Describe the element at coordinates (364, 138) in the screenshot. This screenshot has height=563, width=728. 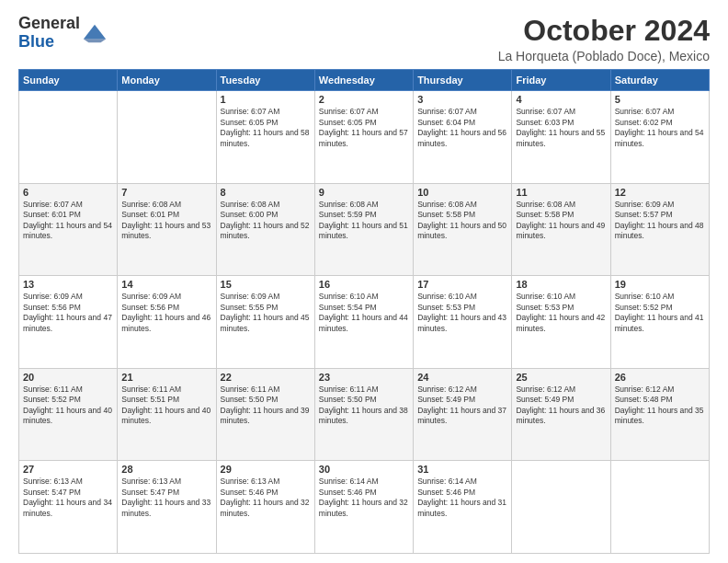
I see `calendar-cell: 2Sunrise: 6:07 AMSunset: 6:05 PMDaylight…` at that location.